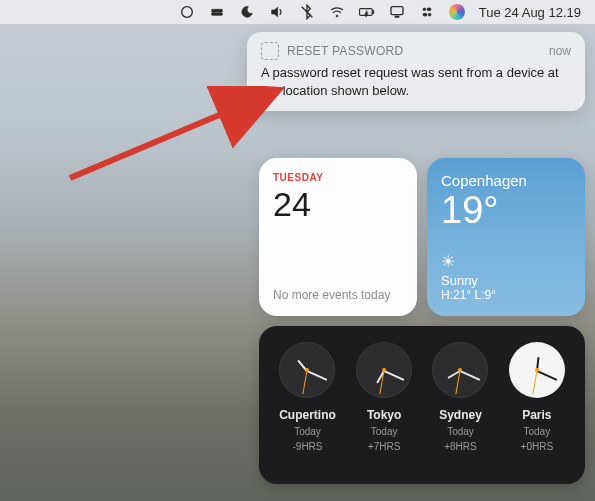  What do you see at coordinates (247, 12) in the screenshot?
I see `do-not-disturb-icon` at bounding box center [247, 12].